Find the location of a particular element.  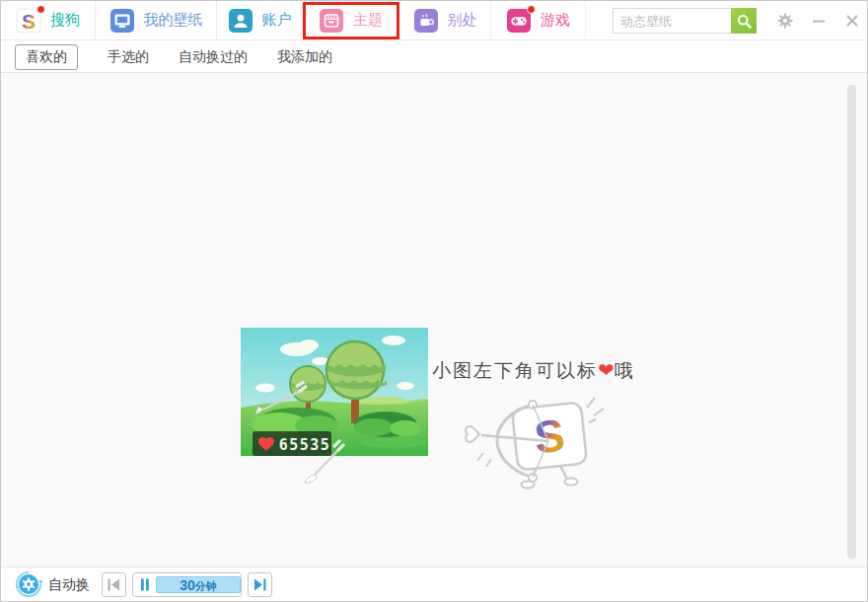

minimize-icon is located at coordinates (819, 21).